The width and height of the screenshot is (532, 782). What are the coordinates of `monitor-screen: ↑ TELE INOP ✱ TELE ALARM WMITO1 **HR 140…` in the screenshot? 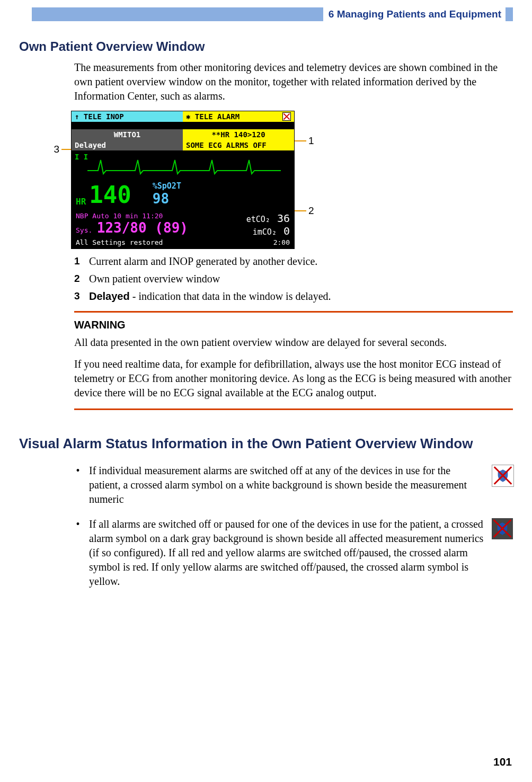 It's located at (183, 180).